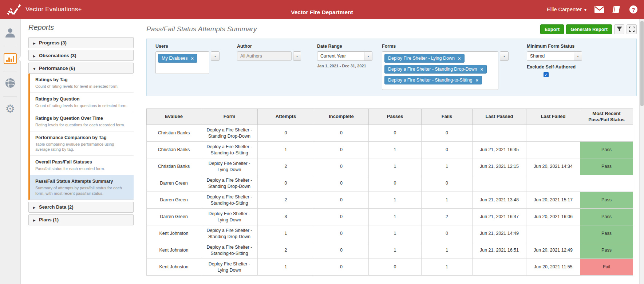 The width and height of the screenshot is (644, 284). I want to click on vector-logo-icon, so click(14, 9).